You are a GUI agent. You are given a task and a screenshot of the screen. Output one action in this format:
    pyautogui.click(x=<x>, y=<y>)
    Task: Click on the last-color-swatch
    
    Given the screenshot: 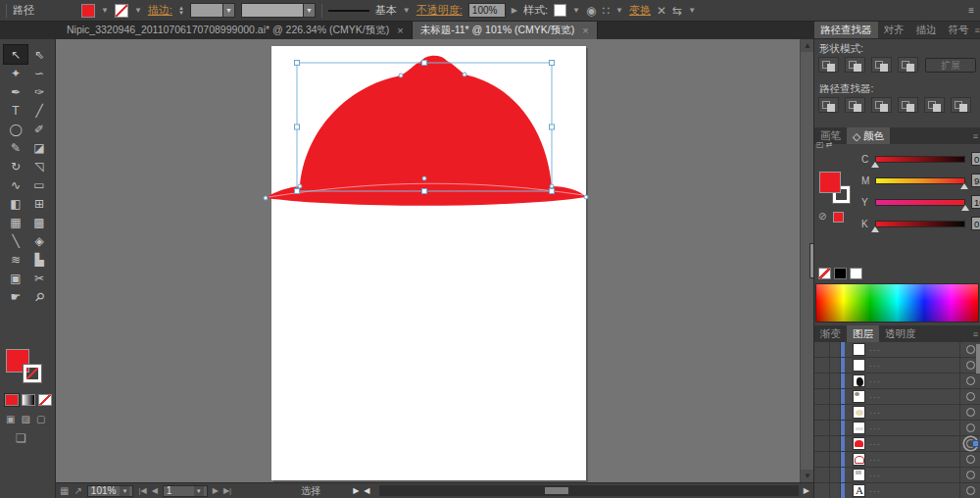 What is the action you would take?
    pyautogui.click(x=839, y=218)
    